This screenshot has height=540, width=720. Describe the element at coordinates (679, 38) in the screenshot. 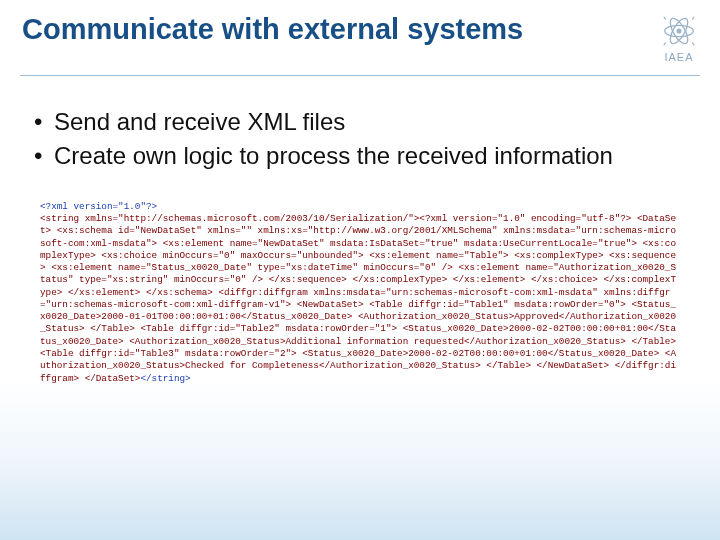

I see `iaea-logo: IAEA` at that location.